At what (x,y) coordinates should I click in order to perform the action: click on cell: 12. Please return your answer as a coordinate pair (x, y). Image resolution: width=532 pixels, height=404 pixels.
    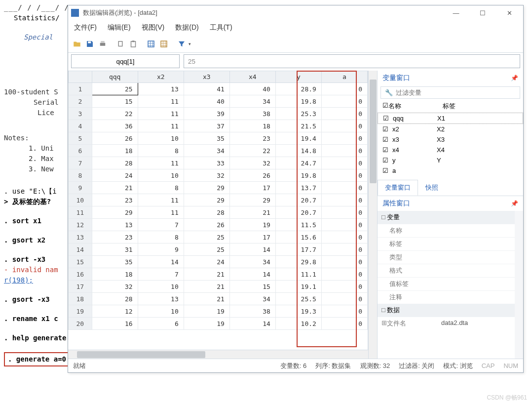
    Looking at the image, I should click on (114, 311).